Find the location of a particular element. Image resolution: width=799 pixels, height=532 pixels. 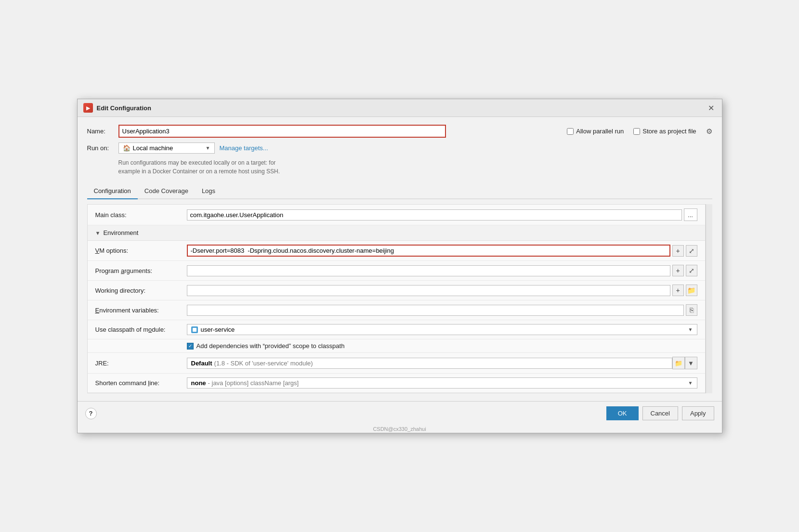

vm-options-input is located at coordinates (429, 250).